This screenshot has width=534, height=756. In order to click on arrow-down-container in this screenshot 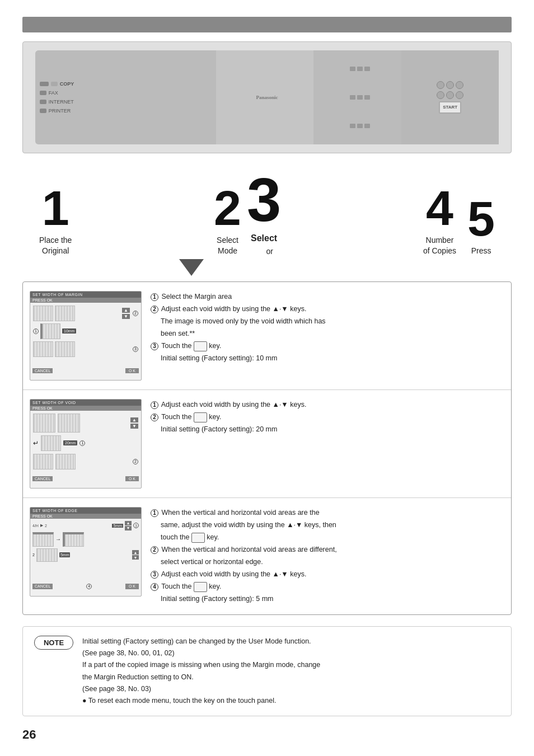, I will do `click(267, 267)`.